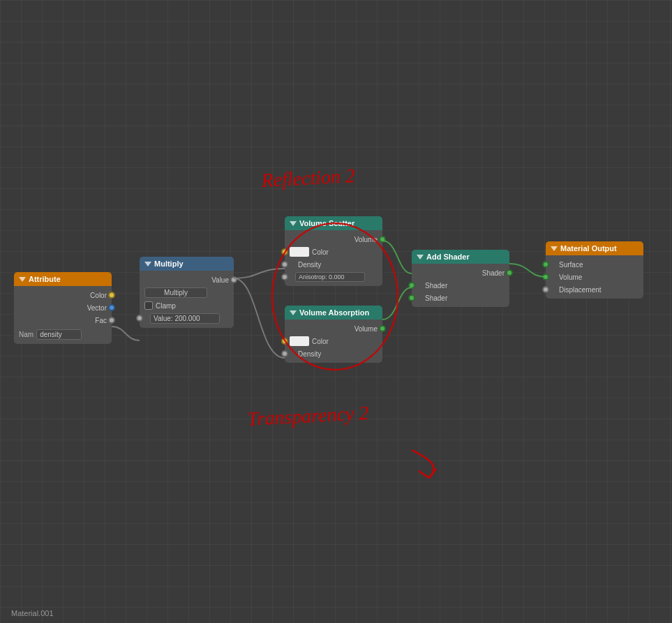 This screenshot has width=672, height=623. I want to click on vol-scatter-aniso-socket, so click(285, 277).